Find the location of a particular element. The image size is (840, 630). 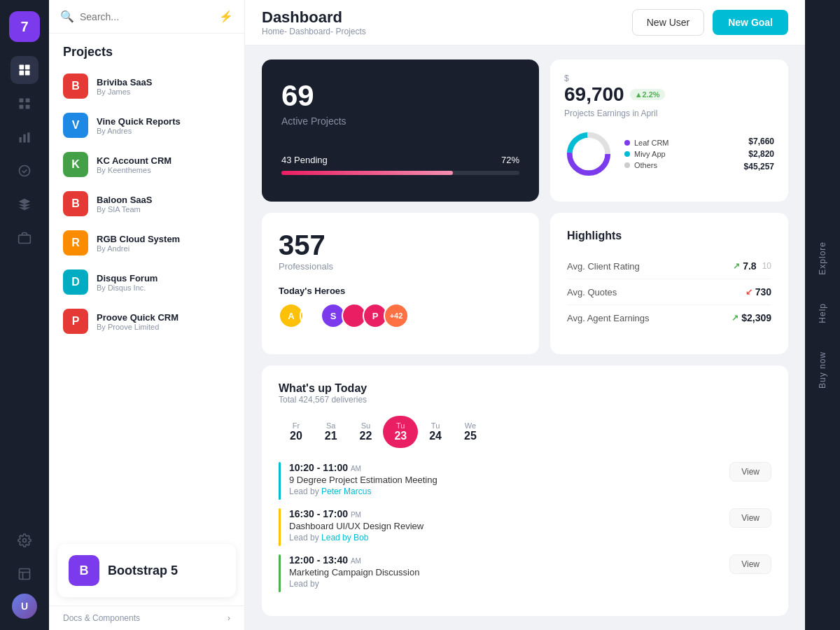

event-content: 12:00 - 13:40 AM Marketing Campaign Disc… is located at coordinates (505, 571).